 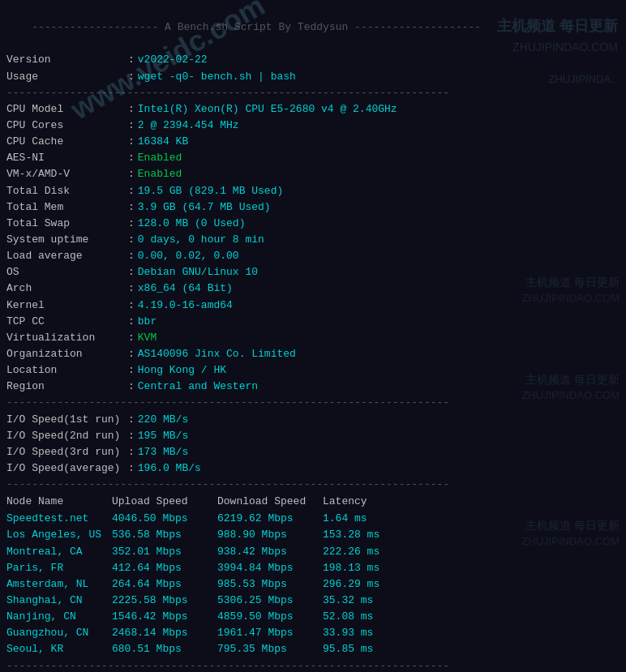 What do you see at coordinates (185, 306) in the screenshot?
I see `kernel-value: 4.19.0-16-amd64` at bounding box center [185, 306].